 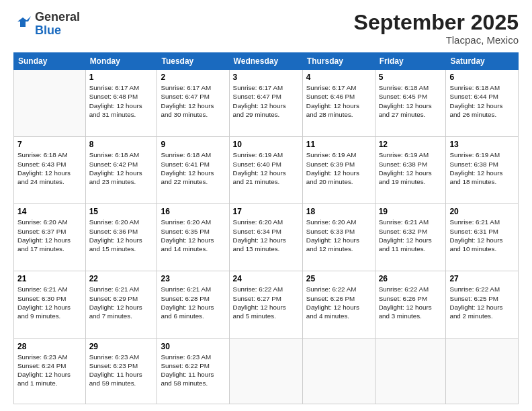 What do you see at coordinates (50, 238) in the screenshot?
I see `calendar-cell: 14Sunrise: 6:20 AMSunset: 6:37 PMDayligh…` at bounding box center [50, 238].